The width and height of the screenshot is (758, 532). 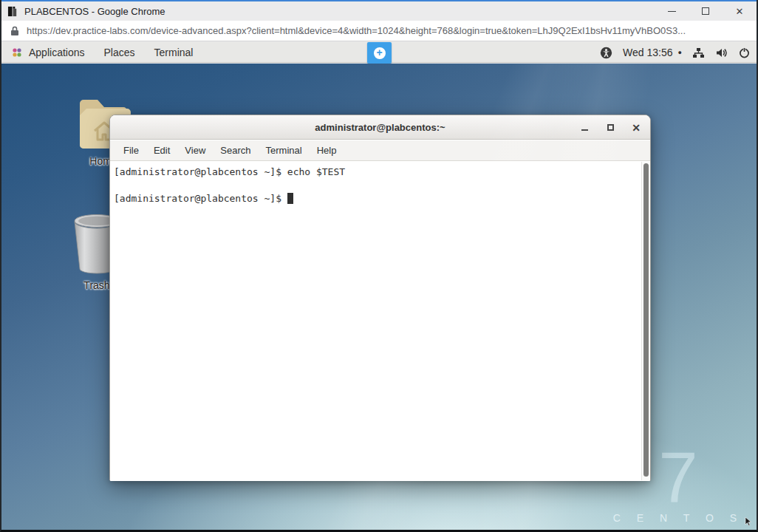 What do you see at coordinates (699, 53) in the screenshot?
I see `network-icon` at bounding box center [699, 53].